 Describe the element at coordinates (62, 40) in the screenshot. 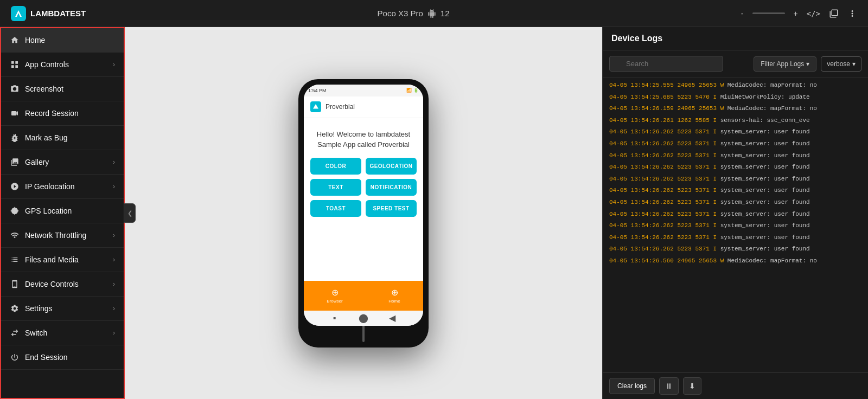

I see `sidebar-item-home: Home` at that location.